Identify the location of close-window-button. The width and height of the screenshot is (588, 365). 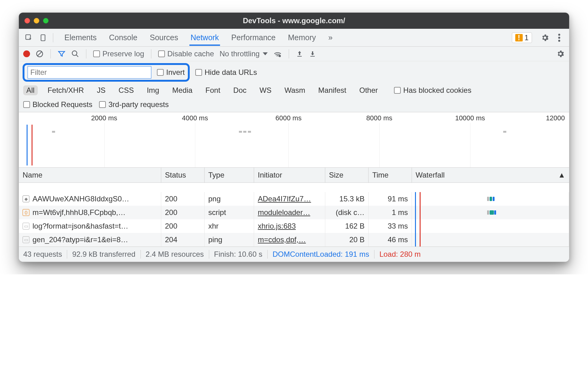
(27, 21).